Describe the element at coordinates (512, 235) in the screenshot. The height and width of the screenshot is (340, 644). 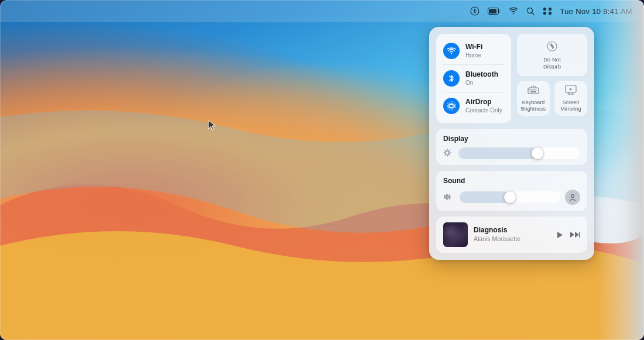
I see `music-player: Diagnosis Alanis Morissette` at that location.